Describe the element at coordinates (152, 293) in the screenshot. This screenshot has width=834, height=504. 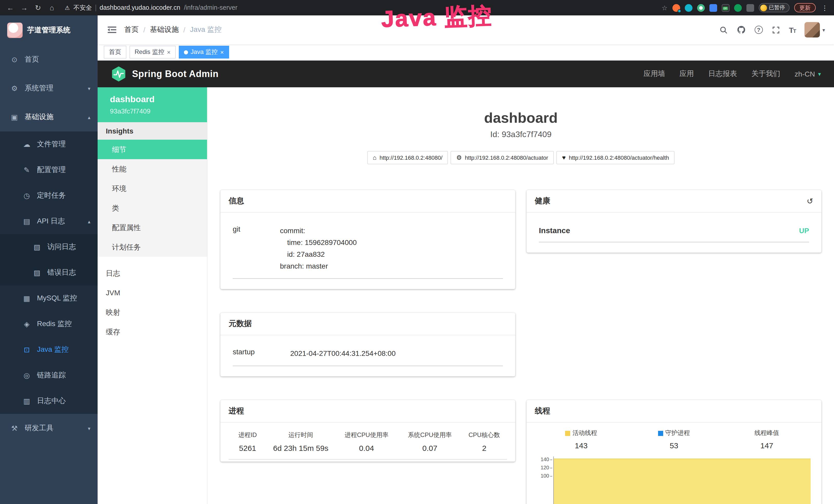
I see `sba-item-jvm: JVM` at that location.